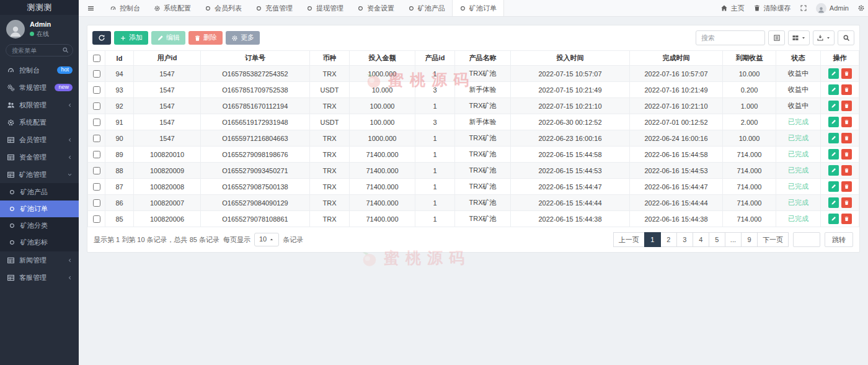 This screenshot has height=365, width=868. What do you see at coordinates (40, 277) in the screenshot?
I see `sidebar-item-support: 客服管理` at bounding box center [40, 277].